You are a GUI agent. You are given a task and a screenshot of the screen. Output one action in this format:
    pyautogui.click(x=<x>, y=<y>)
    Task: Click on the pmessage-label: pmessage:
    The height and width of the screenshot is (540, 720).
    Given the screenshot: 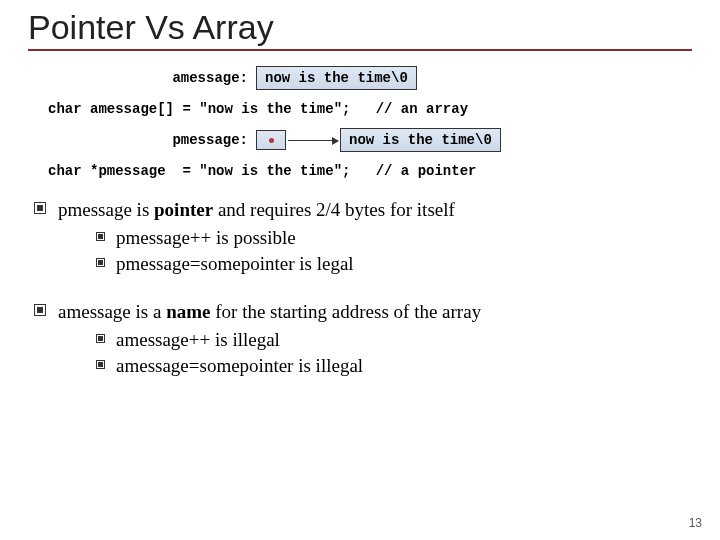 What is the action you would take?
    pyautogui.click(x=142, y=140)
    